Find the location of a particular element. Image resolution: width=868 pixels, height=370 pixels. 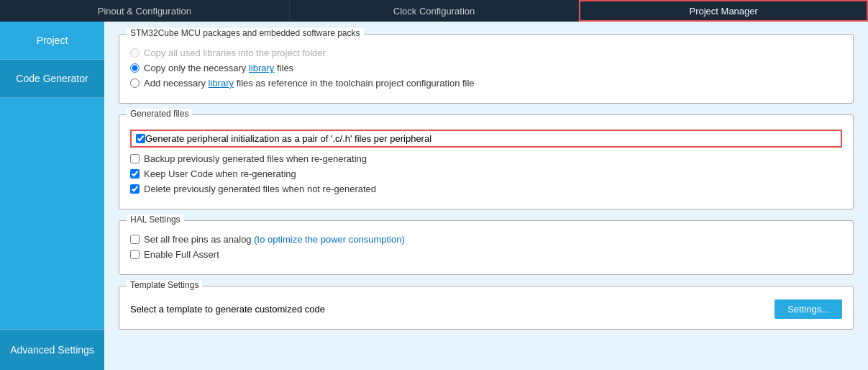

checkbox-keep-user-code is located at coordinates (135, 174).